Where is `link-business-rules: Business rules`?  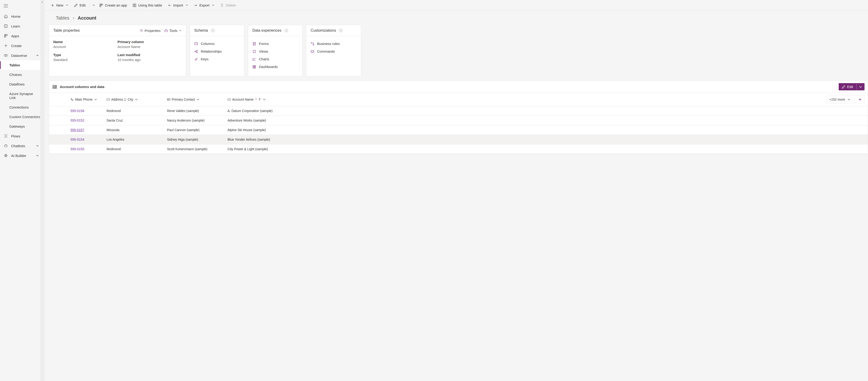 link-business-rules: Business rules is located at coordinates (334, 44).